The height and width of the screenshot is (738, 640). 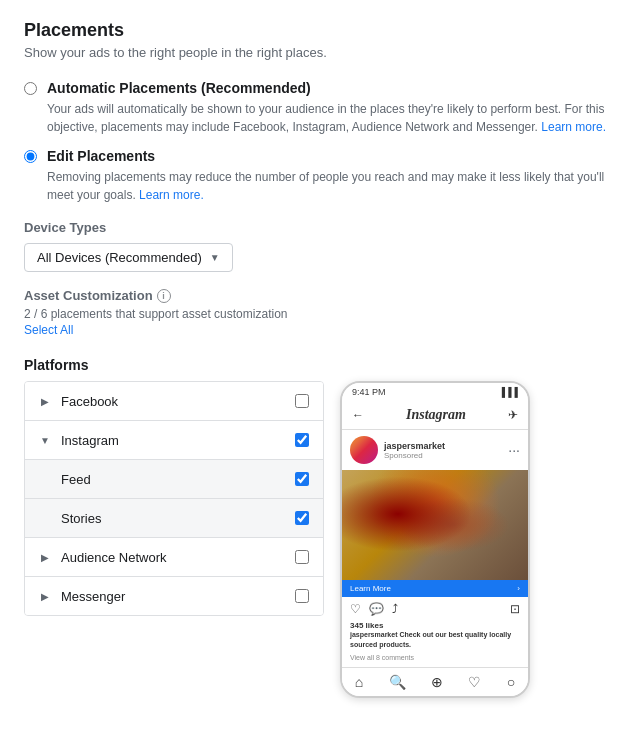 What do you see at coordinates (358, 415) in the screenshot?
I see `ig-back-icon: ←` at bounding box center [358, 415].